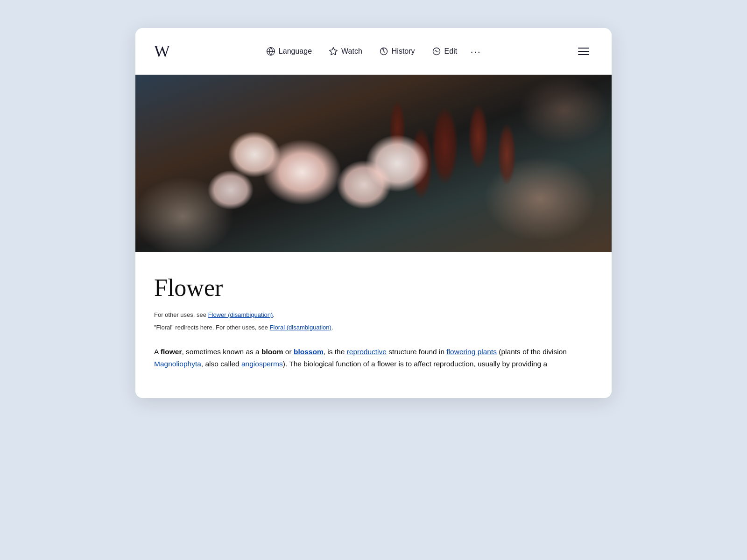 Image resolution: width=747 pixels, height=560 pixels. What do you see at coordinates (301, 328) in the screenshot?
I see `disambiguation-2-link: Floral (disambiguation)` at bounding box center [301, 328].